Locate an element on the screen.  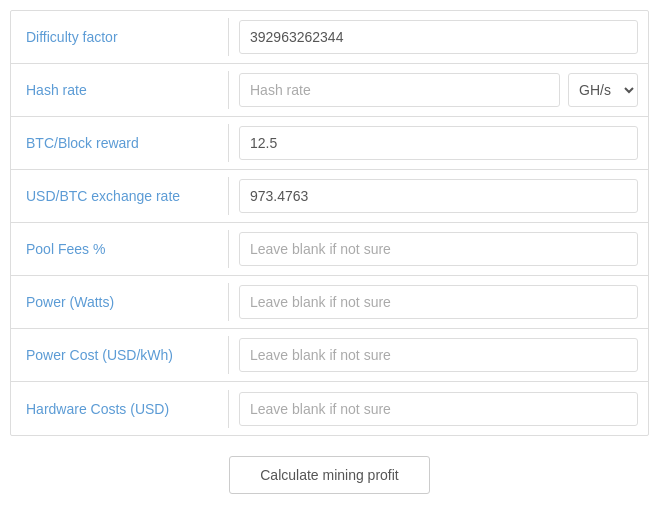
calculate-button: Calculate mining profit is located at coordinates (330, 475).